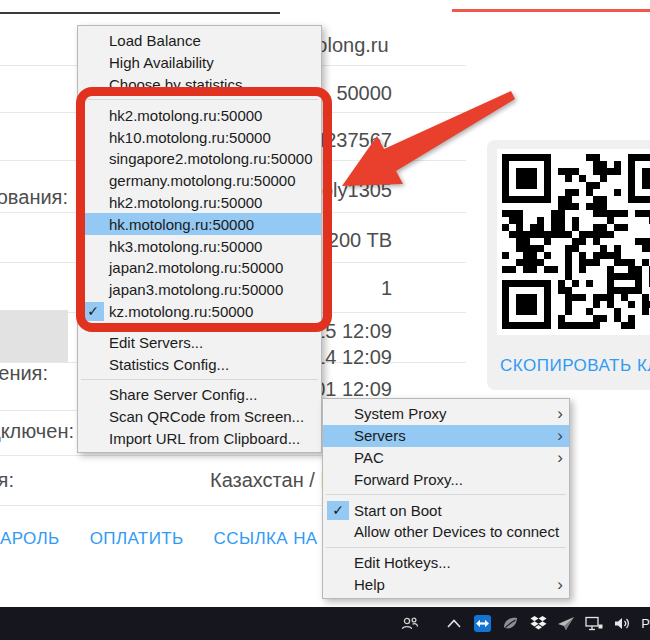 The height and width of the screenshot is (640, 650). I want to click on copy-key-link: СКОПИРОВАТЬ КЛЮ, so click(575, 366).